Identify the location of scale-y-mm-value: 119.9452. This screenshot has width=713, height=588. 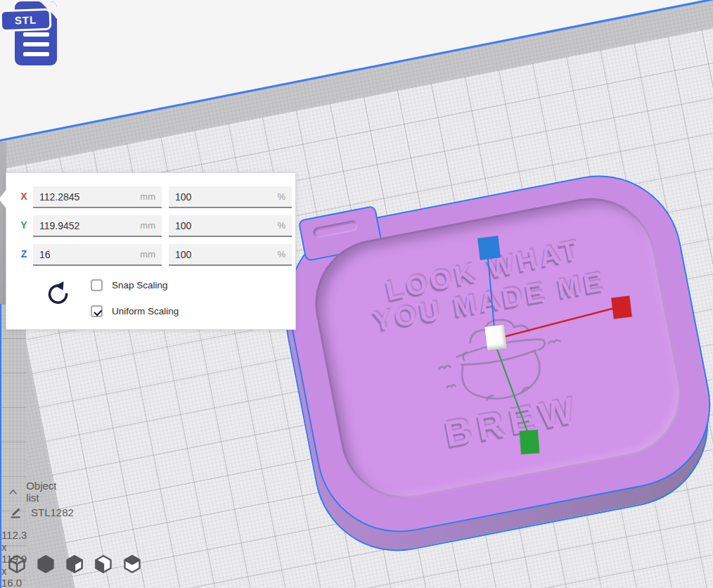
(59, 226).